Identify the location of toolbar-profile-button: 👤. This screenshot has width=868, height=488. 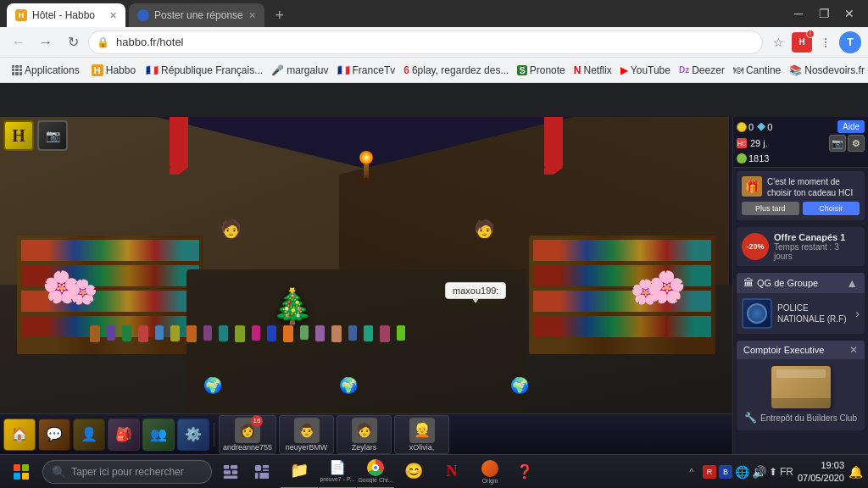
(89, 435).